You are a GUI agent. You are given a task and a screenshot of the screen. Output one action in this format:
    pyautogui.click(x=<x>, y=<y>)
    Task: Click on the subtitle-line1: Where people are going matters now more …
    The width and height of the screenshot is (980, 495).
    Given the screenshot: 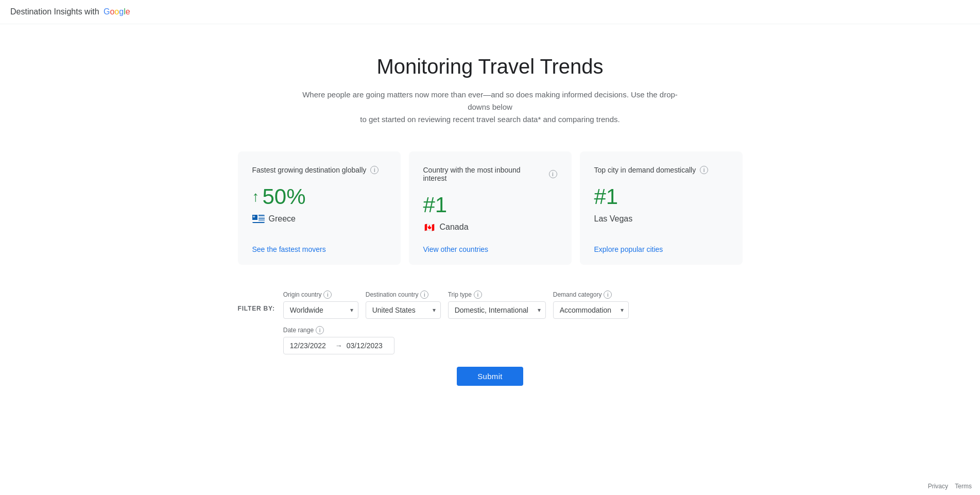 What is the action you would take?
    pyautogui.click(x=490, y=101)
    